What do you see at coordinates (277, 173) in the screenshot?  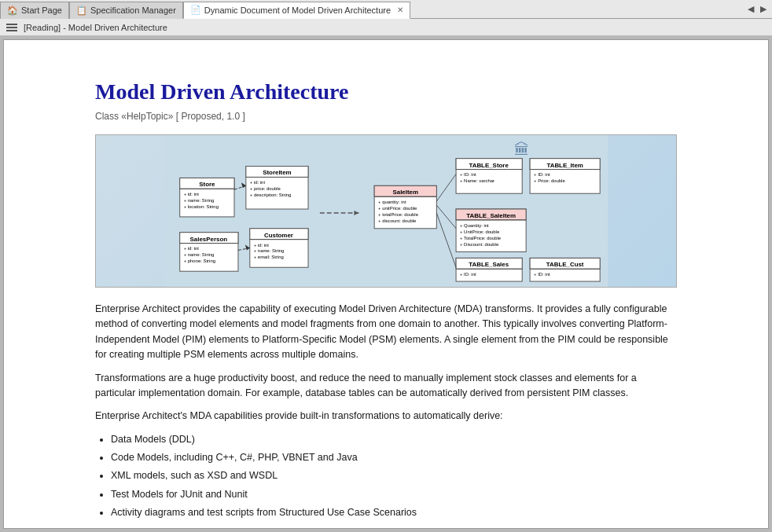 I see `svg-text: StoreItem` at bounding box center [277, 173].